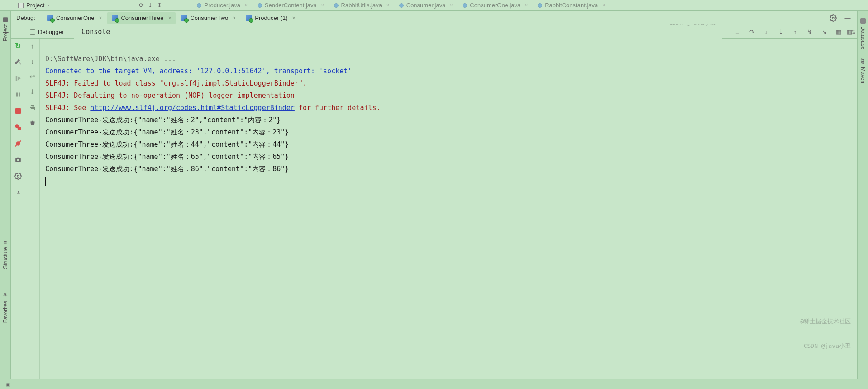 This screenshot has width=868, height=389. I want to click on star-icon: ★, so click(5, 295).